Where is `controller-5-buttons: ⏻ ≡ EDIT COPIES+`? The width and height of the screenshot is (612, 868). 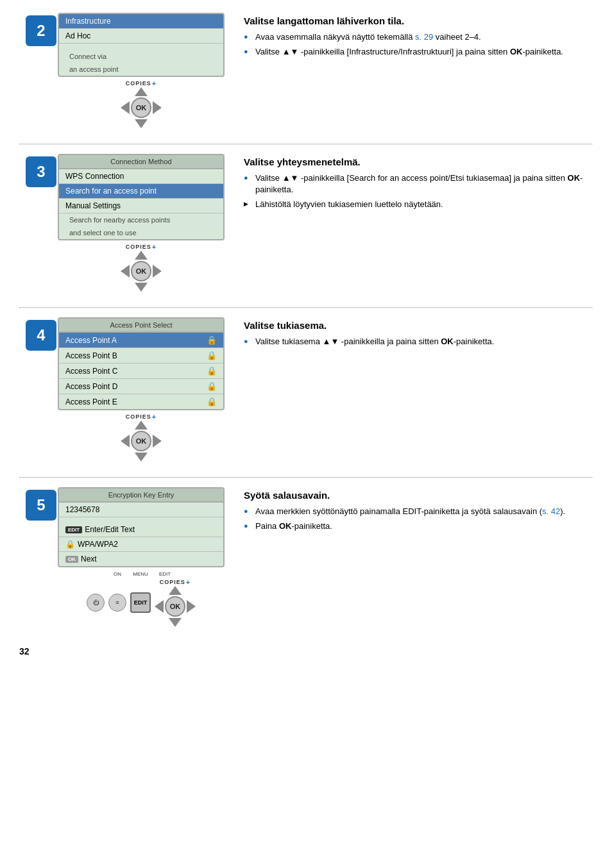 controller-5-buttons: ⏻ ≡ EDIT COPIES+ is located at coordinates (141, 603).